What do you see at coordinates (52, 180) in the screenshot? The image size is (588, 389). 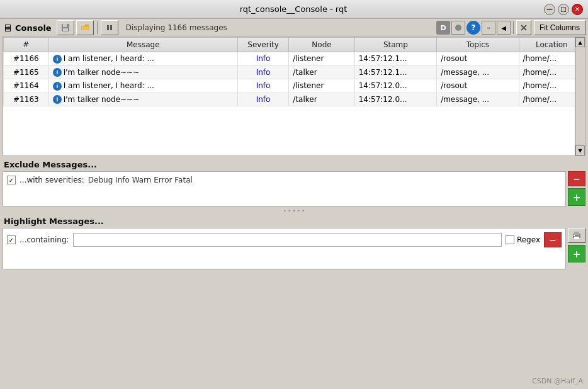 I see `exclude-filter-label: ...with severities:` at bounding box center [52, 180].